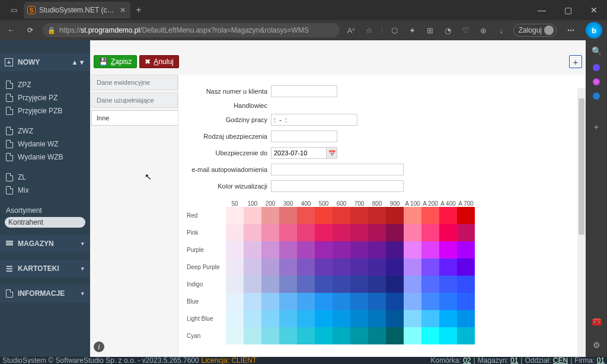 Image resolution: width=607 pixels, height=364 pixels. I want to click on new-tab-button: +, so click(139, 10).